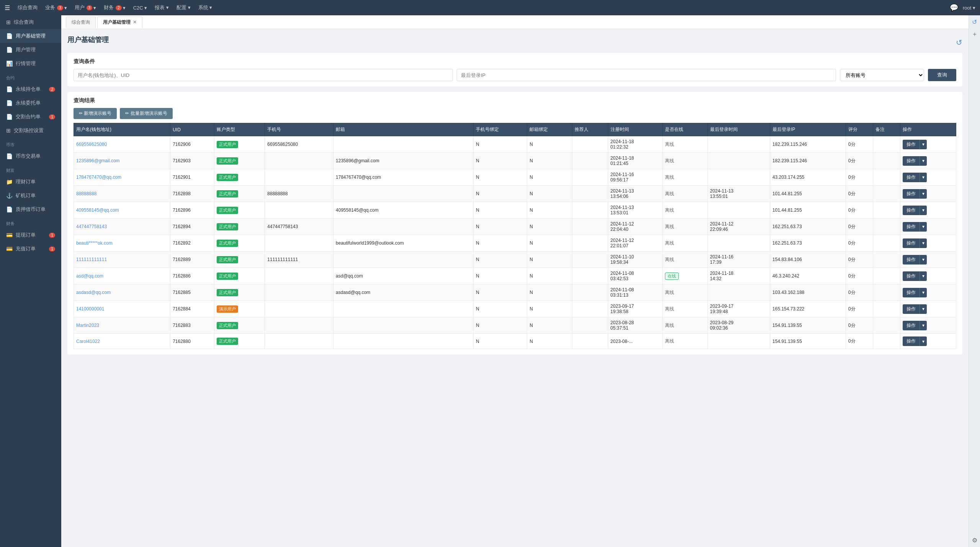 Image resolution: width=980 pixels, height=547 pixels. Describe the element at coordinates (98, 210) in the screenshot. I see `username-link: 409558145@qq.com` at that location.